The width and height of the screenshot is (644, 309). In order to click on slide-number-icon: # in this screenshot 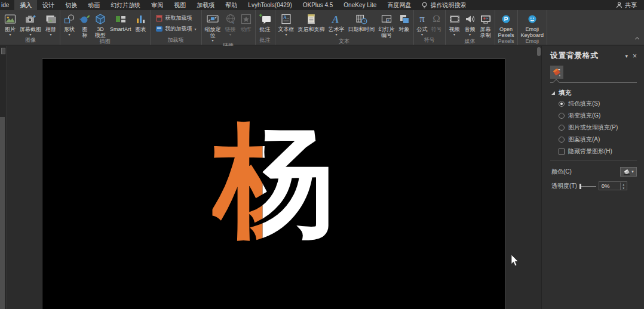, I will do `click(387, 19)`.